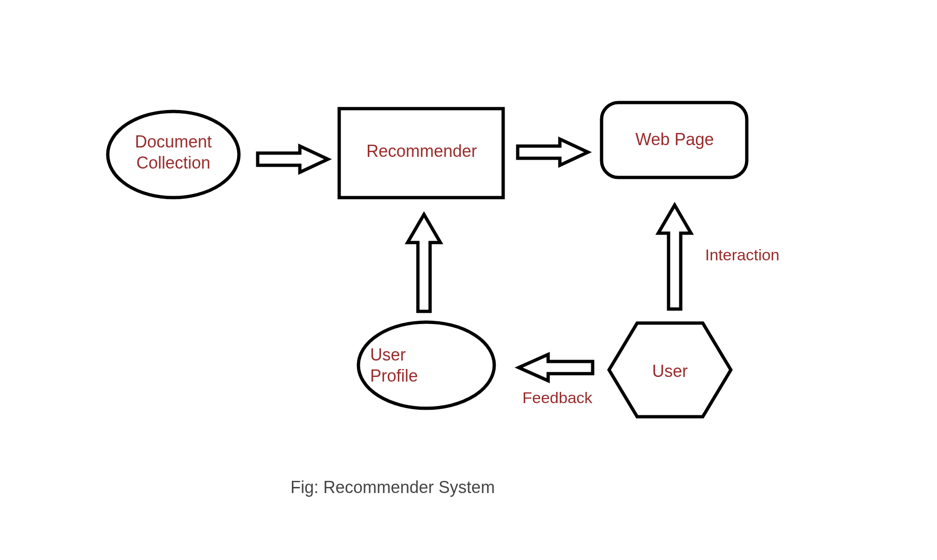 The width and height of the screenshot is (937, 560). I want to click on node-document-collection-label: Document Collection, so click(173, 152).